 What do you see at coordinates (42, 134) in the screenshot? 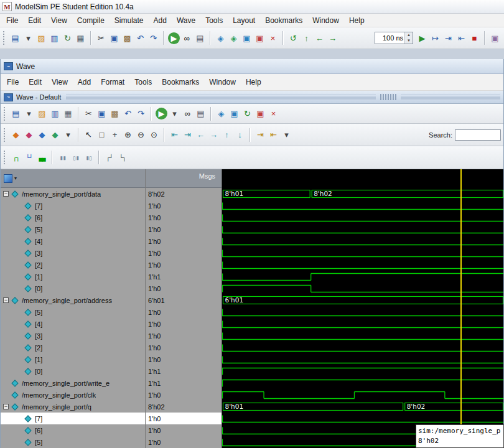
I see `add-to-log-icon: ◆` at bounding box center [42, 134].